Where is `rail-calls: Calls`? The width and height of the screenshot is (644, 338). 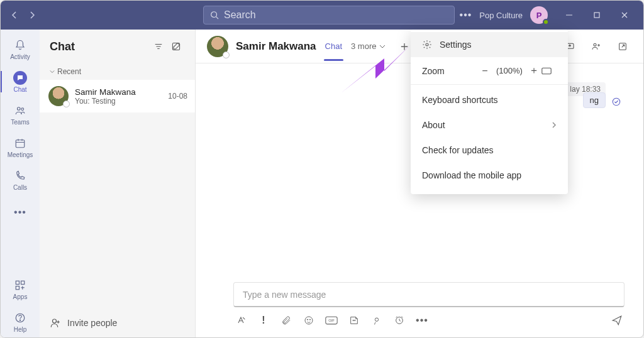
rail-calls: Calls is located at coordinates (20, 180).